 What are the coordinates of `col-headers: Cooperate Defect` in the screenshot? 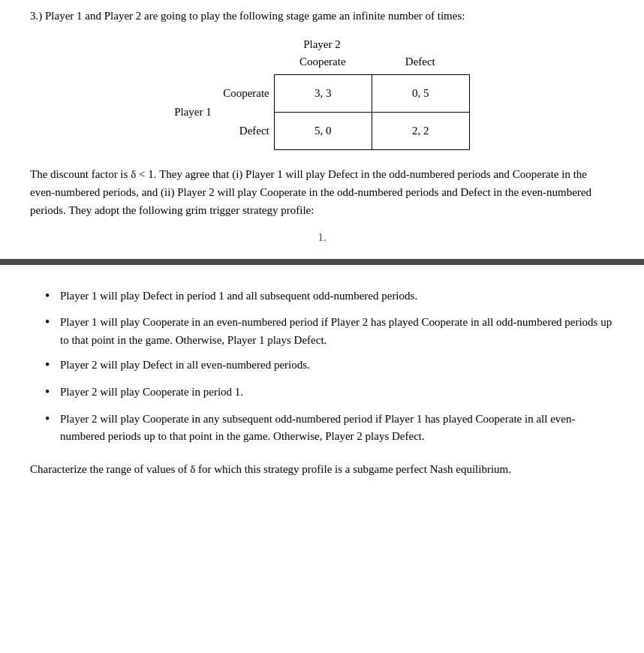 It's located at (372, 63).